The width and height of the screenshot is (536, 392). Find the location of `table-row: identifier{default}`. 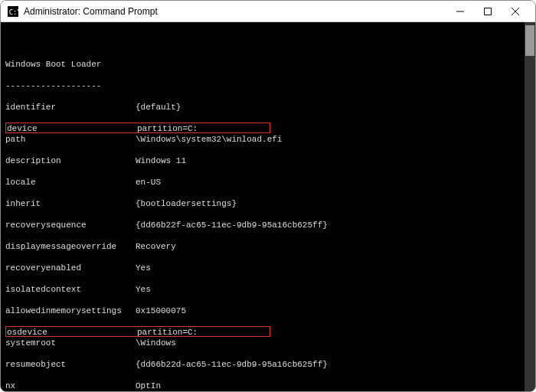

table-row: identifier{default} is located at coordinates (265, 107).